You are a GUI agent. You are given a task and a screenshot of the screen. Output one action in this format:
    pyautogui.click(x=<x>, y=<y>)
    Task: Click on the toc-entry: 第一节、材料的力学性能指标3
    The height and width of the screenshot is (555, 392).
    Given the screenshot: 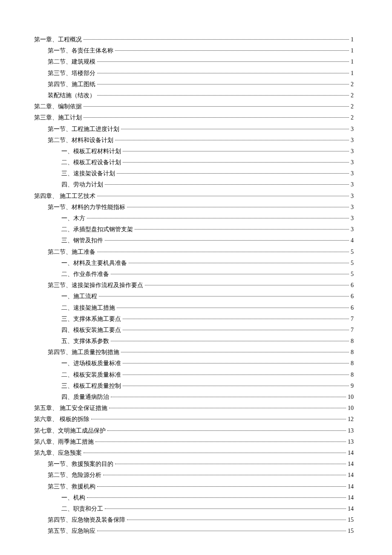 What is the action you would take?
    pyautogui.click(x=194, y=207)
    